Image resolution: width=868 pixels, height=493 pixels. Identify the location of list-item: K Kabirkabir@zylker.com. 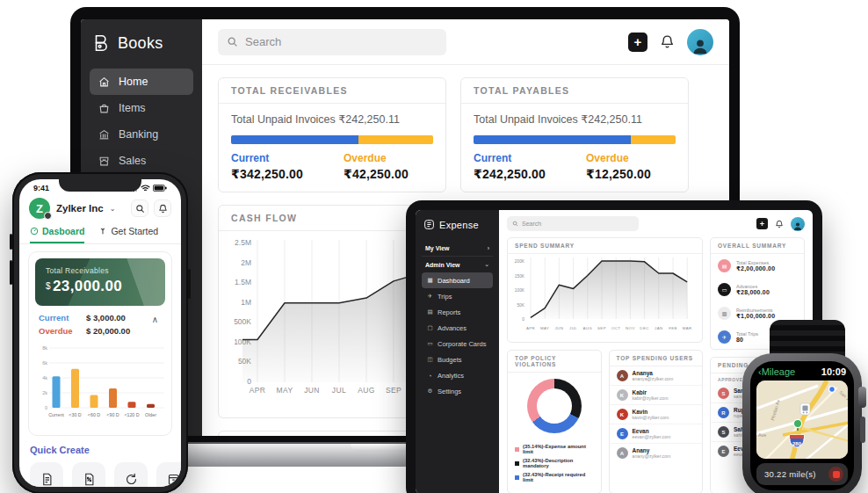
(656, 395).